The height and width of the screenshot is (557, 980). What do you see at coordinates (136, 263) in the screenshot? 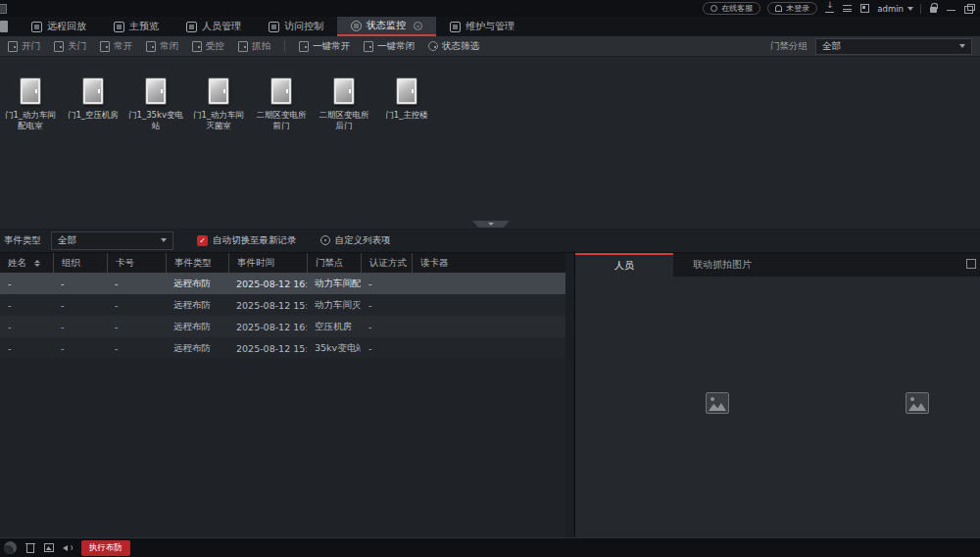
I see `column-header: 卡号` at bounding box center [136, 263].